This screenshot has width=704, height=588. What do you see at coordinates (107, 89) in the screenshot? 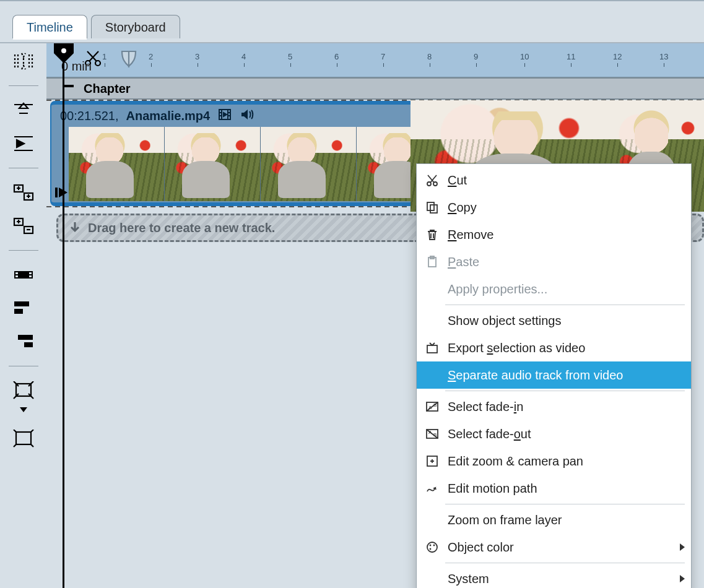
I see `chapter-title: Chapter` at bounding box center [107, 89].